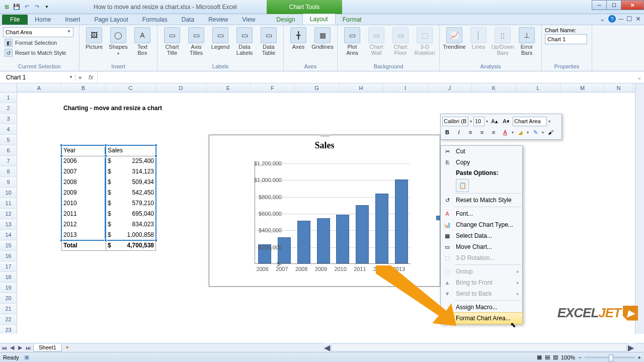  I want to click on chart-element-mini-selector, so click(530, 122).